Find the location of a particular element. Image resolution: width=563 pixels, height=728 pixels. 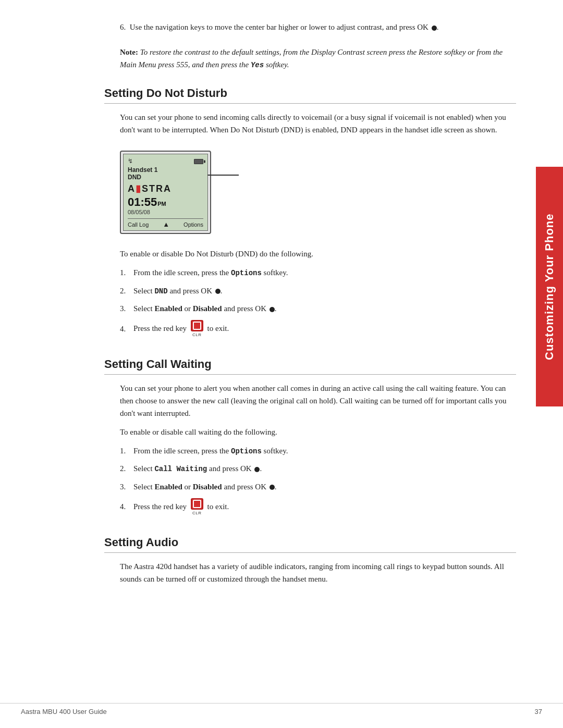

dnd-heading: Setting Do Not Disturb is located at coordinates (310, 95).